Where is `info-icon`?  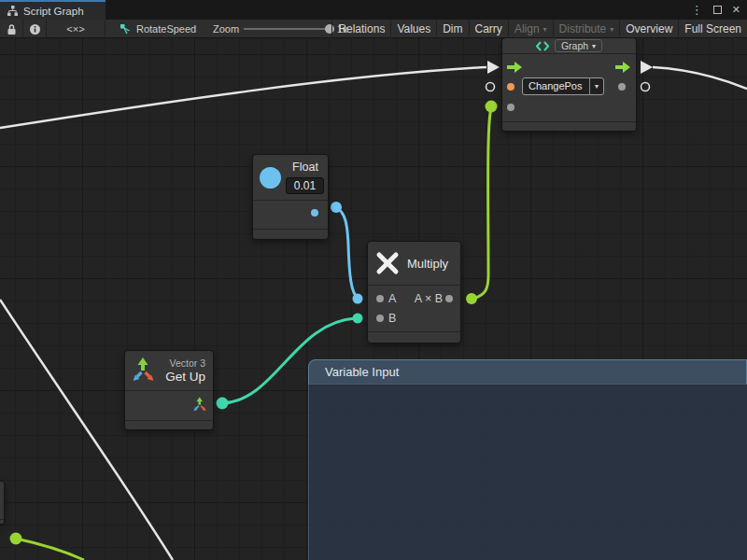 info-icon is located at coordinates (35, 30).